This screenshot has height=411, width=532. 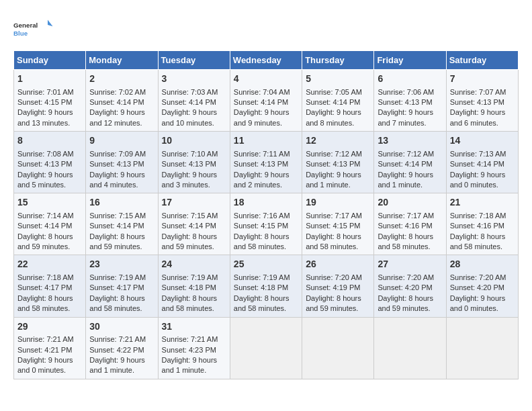 I want to click on day-number: 18, so click(x=266, y=203).